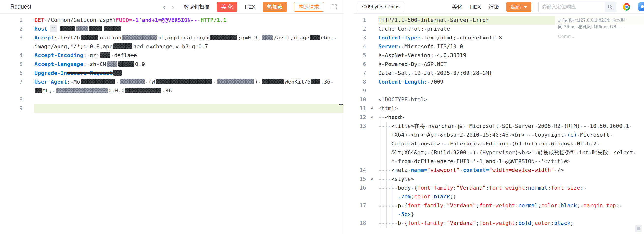  I want to click on code-line-6: 6X-Powered-By: ASP.NET, so click(499, 64).